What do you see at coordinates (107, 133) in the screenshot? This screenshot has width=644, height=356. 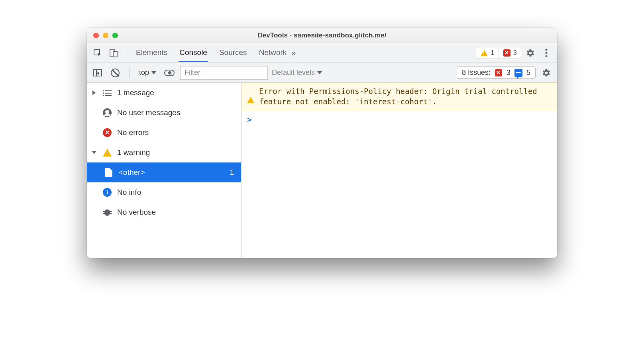 I see `error-circle-icon: ✕` at bounding box center [107, 133].